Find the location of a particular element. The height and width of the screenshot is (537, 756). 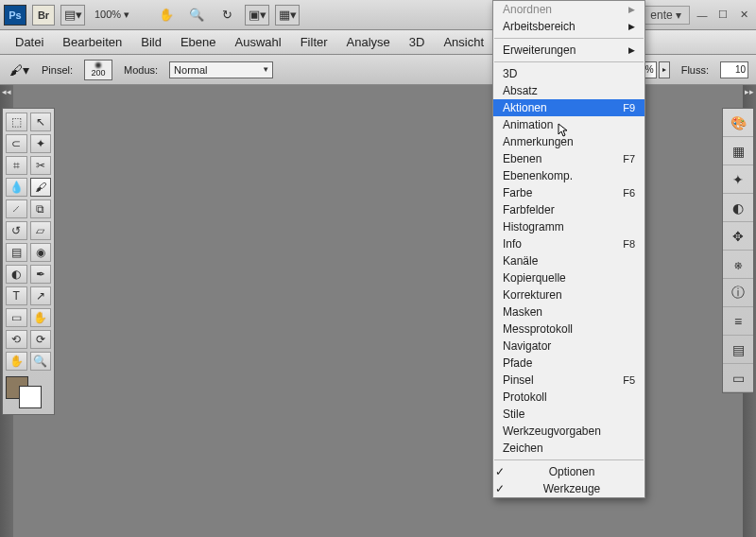

menuitem-ebenenkomp-: Ebenenkomp. is located at coordinates (569, 176).